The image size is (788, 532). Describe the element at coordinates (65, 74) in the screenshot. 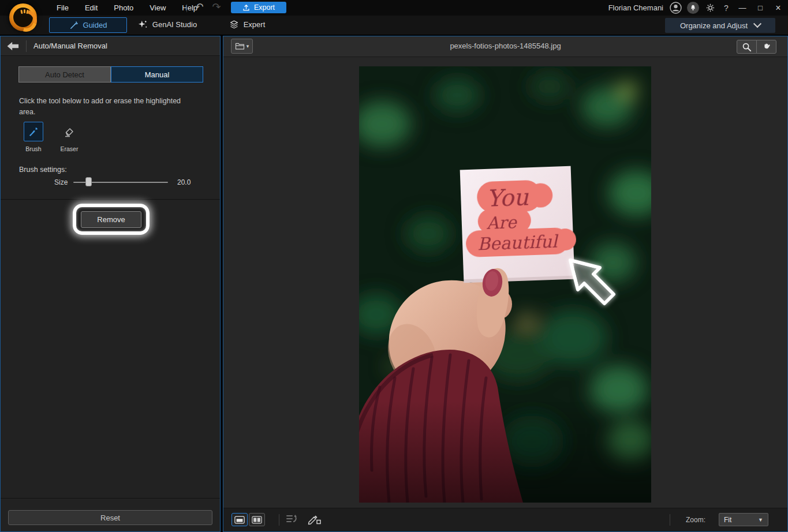

I see `auto-detect-button: Auto Detect` at that location.